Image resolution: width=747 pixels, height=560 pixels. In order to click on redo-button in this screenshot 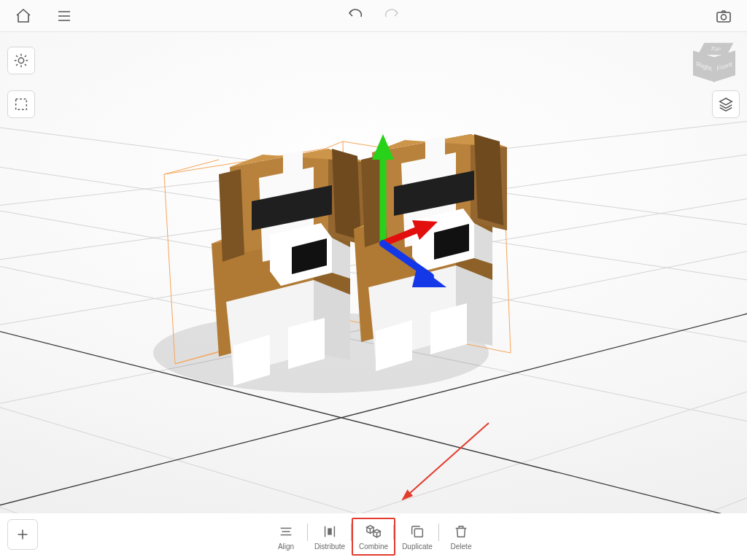, I will do `click(392, 16)`.